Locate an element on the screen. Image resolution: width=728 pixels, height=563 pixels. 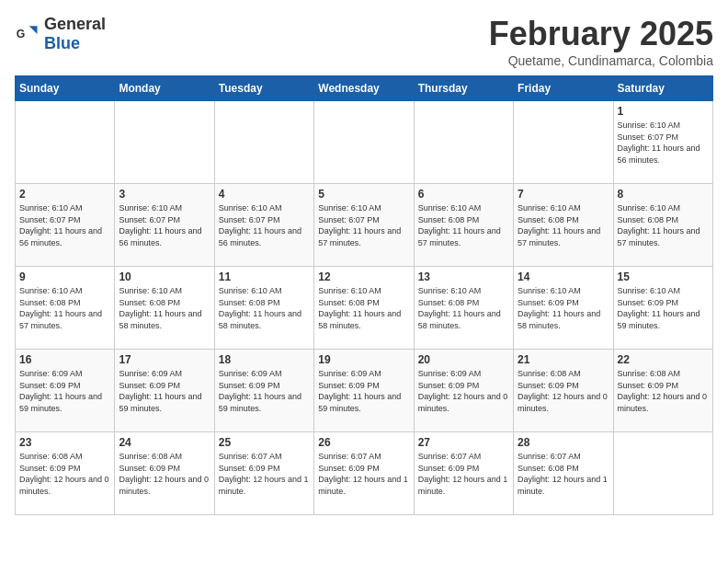
table-row: 25Sunrise: 6:07 AM Sunset: 6:09 PM Dayli… is located at coordinates (264, 474).